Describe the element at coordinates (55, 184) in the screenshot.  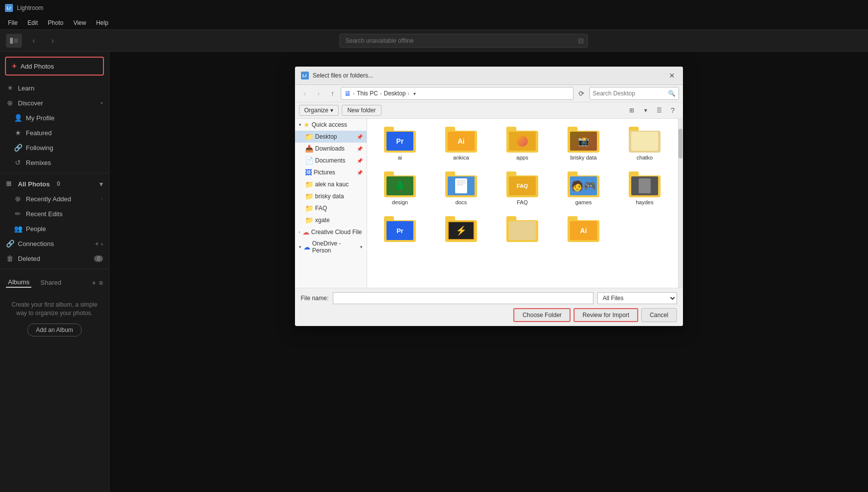
I see `sidebar-item-all-photos: ⊞ All Photos 0 ▾` at that location.